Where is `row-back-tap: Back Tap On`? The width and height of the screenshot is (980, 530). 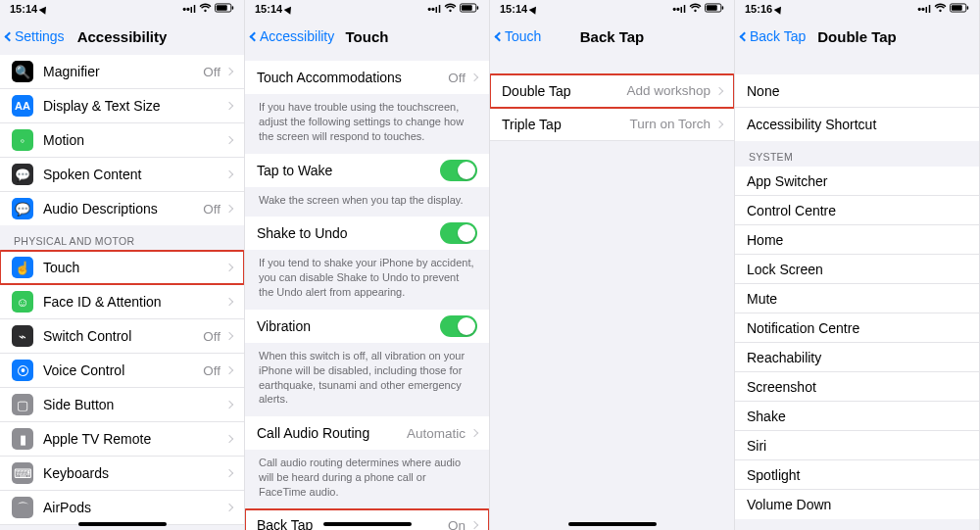
row-back-tap: Back Tap On is located at coordinates (367, 519).